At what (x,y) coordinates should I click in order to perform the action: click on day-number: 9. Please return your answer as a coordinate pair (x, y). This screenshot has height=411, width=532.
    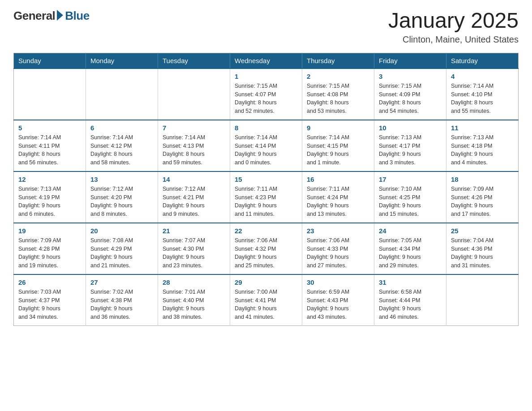
    Looking at the image, I should click on (338, 128).